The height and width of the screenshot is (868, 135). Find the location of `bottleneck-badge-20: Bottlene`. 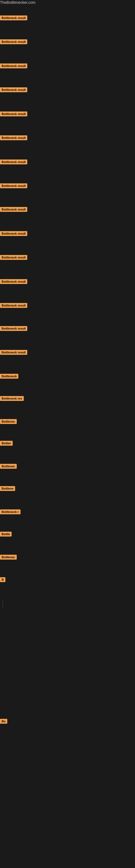

bottleneck-badge-20: Bottlene is located at coordinates (7, 489).